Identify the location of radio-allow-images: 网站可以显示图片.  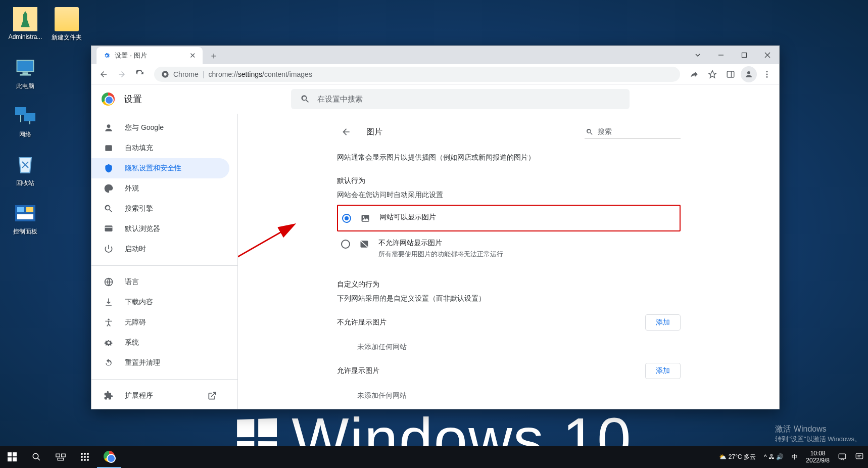
(509, 218).